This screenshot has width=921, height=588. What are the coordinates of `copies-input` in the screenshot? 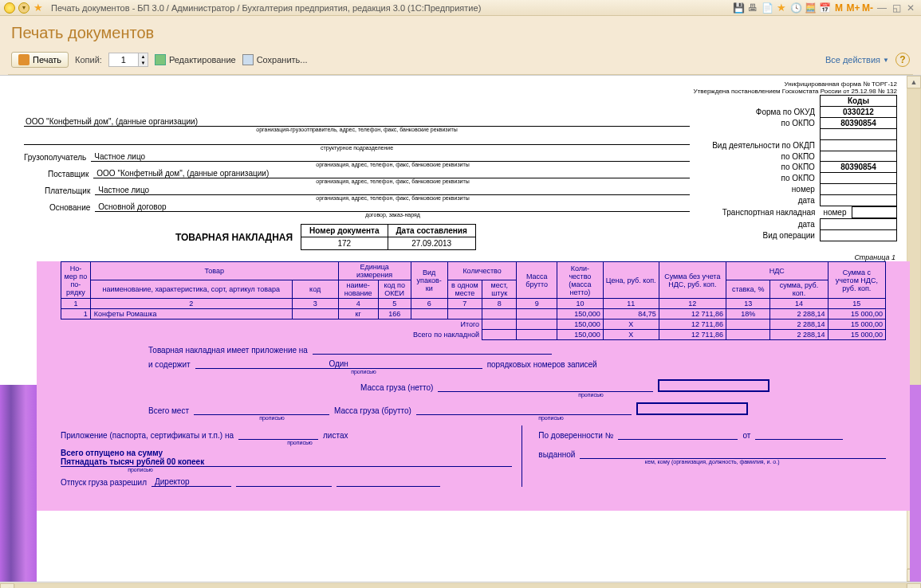 It's located at (124, 60).